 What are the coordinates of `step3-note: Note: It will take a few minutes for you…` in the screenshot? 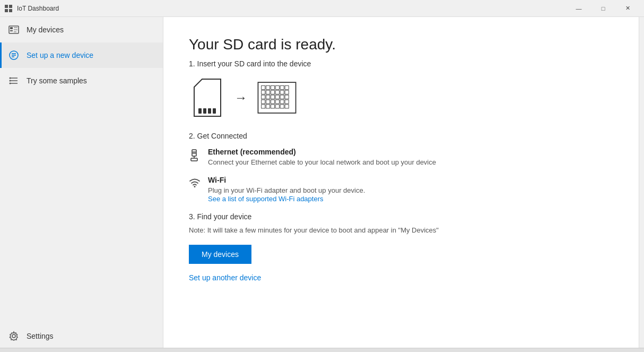 It's located at (401, 230).